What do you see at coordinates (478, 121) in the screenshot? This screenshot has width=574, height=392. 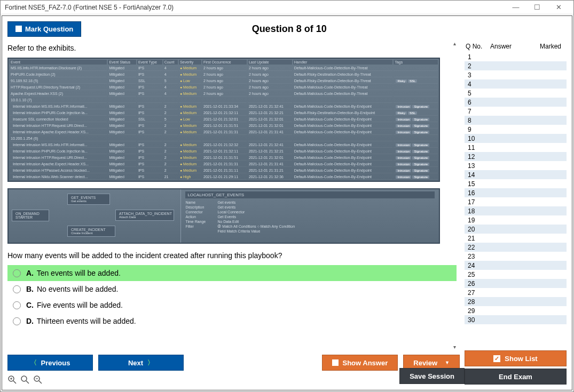 I see `question-number: 8` at bounding box center [478, 121].